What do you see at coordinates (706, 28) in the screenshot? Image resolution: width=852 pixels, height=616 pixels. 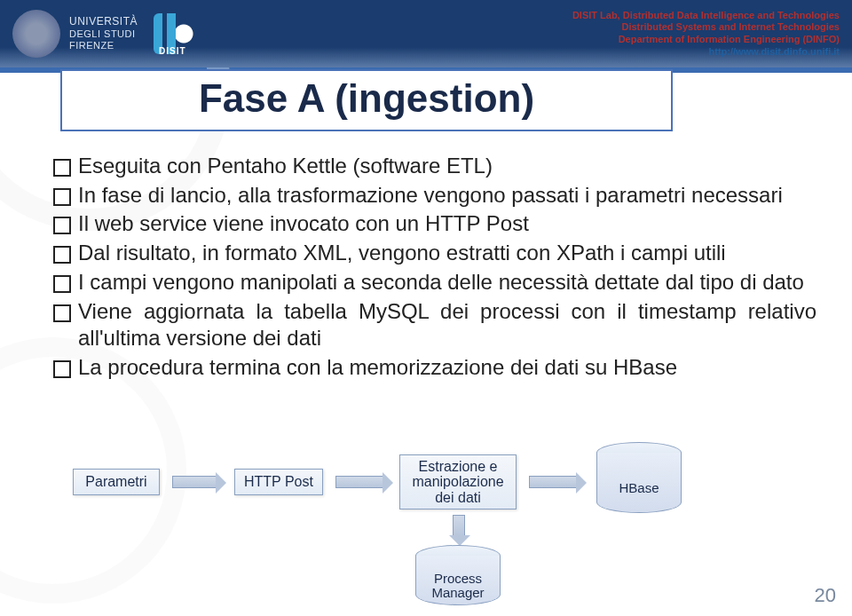 I see `lab-subtitle: Distributed Systems and Internet Technol…` at bounding box center [706, 28].